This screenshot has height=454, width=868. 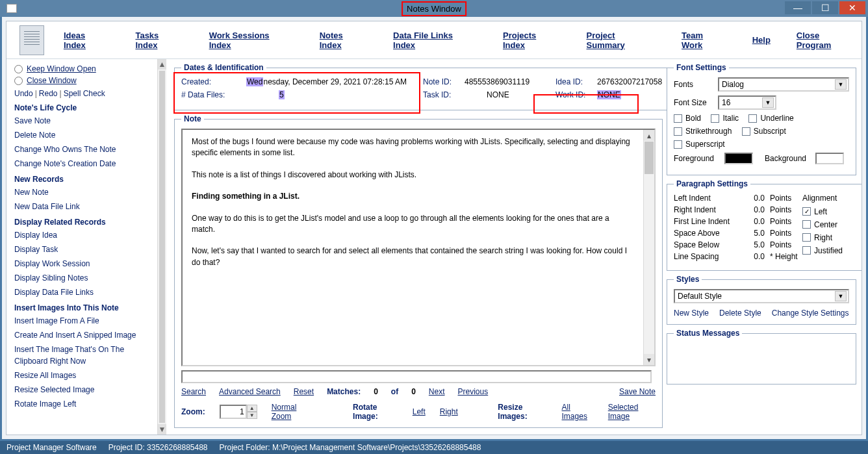 I want to click on scroll-down-icon: ▼, so click(x=162, y=429).